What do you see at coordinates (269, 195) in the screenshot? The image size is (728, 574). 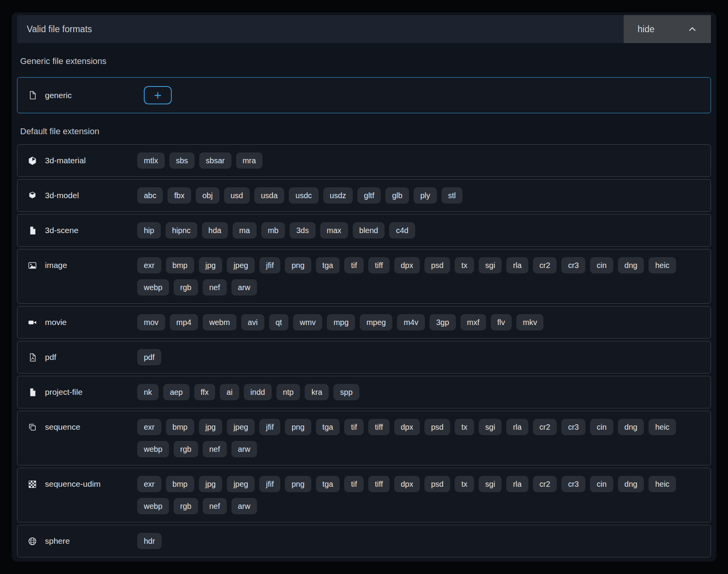 I see `extension-chip-usda: usda` at bounding box center [269, 195].